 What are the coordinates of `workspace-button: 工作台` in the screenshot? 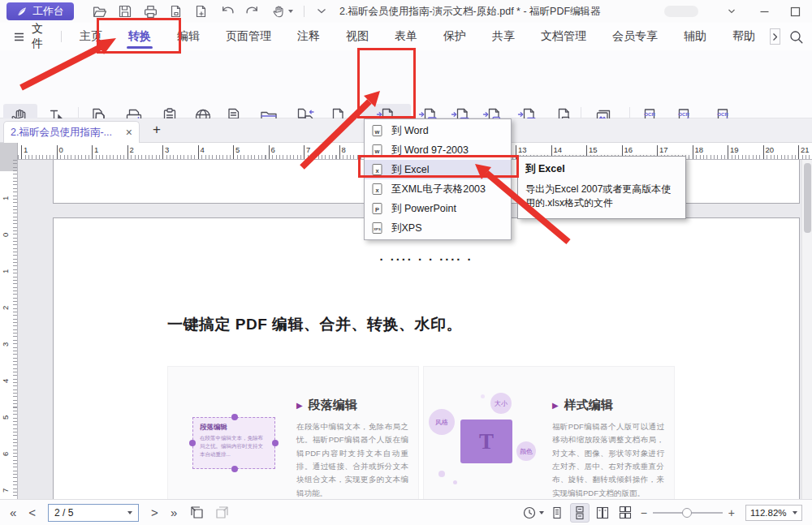 It's located at (41, 11).